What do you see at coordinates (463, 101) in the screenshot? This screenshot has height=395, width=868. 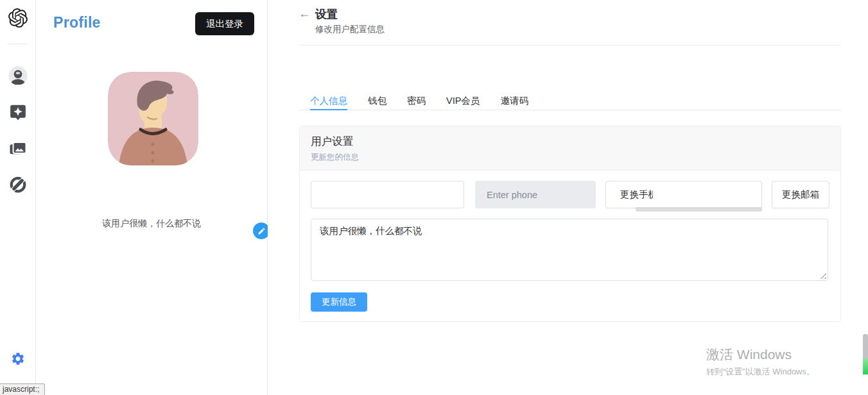 I see `tab-vip: VIP会员` at bounding box center [463, 101].